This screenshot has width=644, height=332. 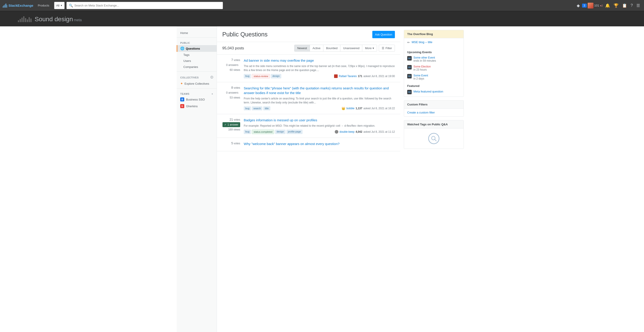 What do you see at coordinates (624, 5) in the screenshot?
I see `review-icon-button: 📋` at bounding box center [624, 5].